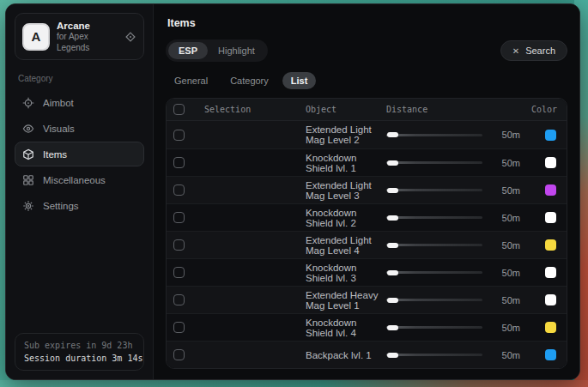 The height and width of the screenshot is (387, 588). Describe the element at coordinates (346, 245) in the screenshot. I see `object-name: Extended Light Mag Level 4` at that location.